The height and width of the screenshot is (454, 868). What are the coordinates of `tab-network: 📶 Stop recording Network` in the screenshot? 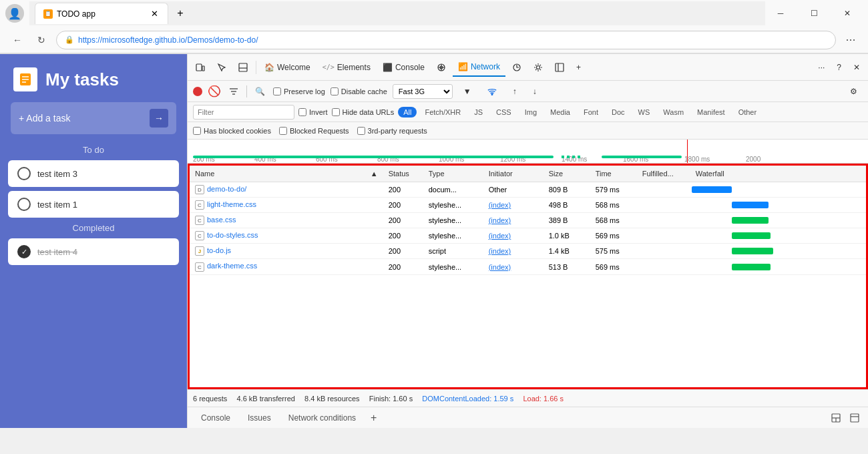 It's located at (479, 67).